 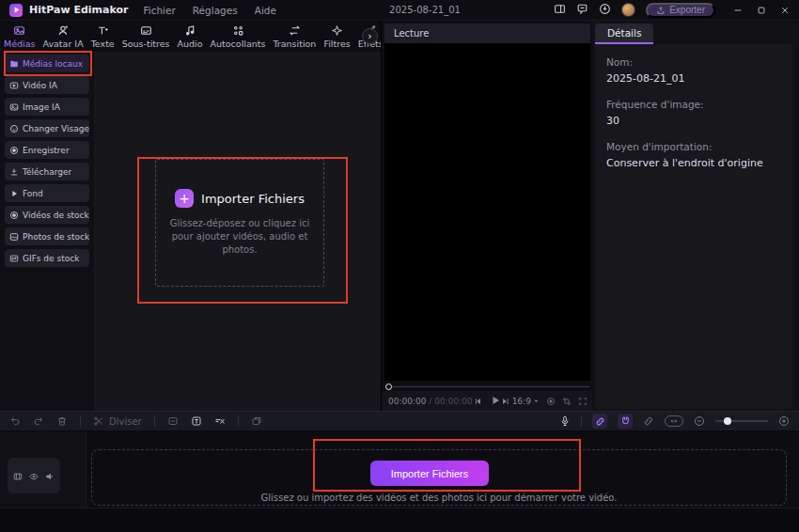 What do you see at coordinates (147, 36) in the screenshot?
I see `tab-sous-titres: Sous-titres` at bounding box center [147, 36].